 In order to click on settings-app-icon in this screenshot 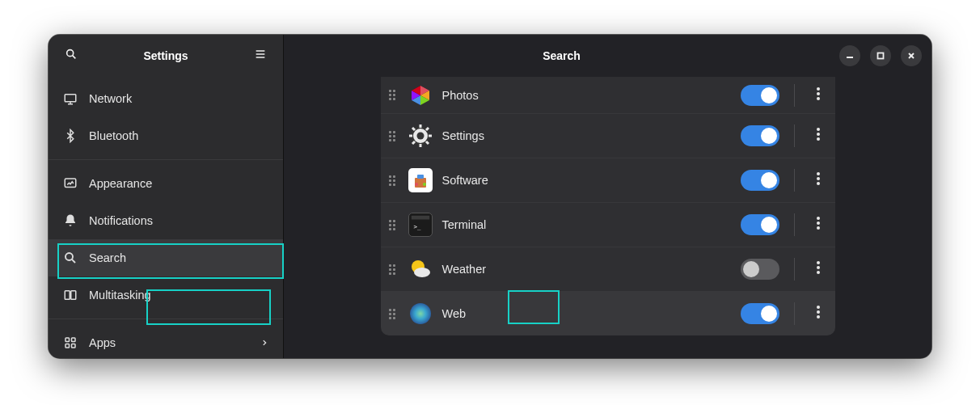, I will do `click(420, 136)`.